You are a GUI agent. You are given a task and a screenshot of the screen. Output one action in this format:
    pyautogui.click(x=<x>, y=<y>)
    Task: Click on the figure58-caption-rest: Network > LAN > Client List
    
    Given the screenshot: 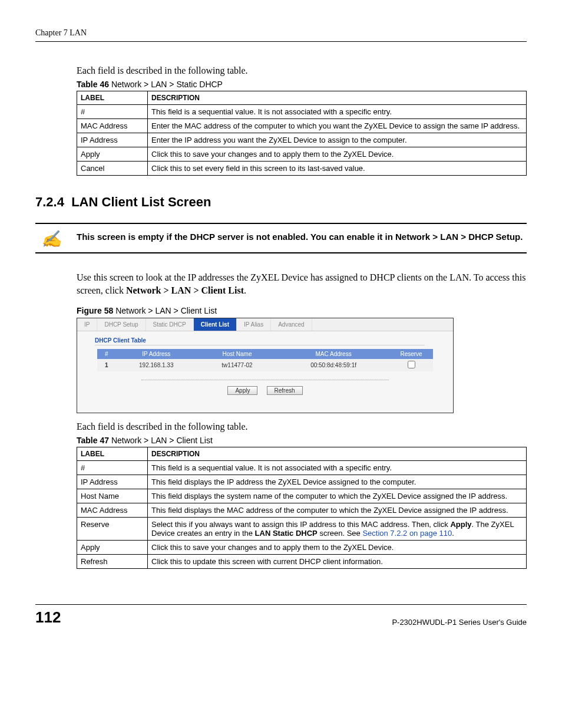 What is the action you would take?
    pyautogui.click(x=165, y=311)
    